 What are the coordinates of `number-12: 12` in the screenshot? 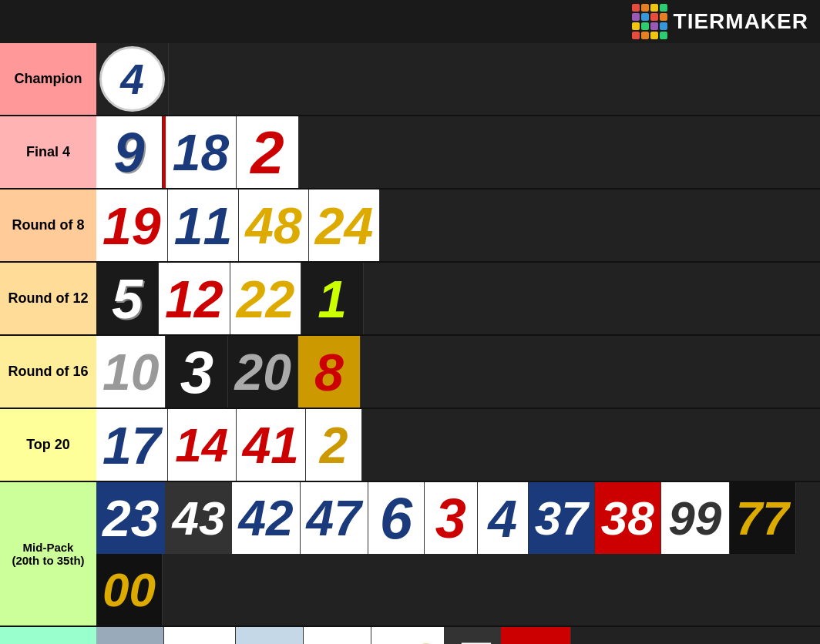 It's located at (194, 299).